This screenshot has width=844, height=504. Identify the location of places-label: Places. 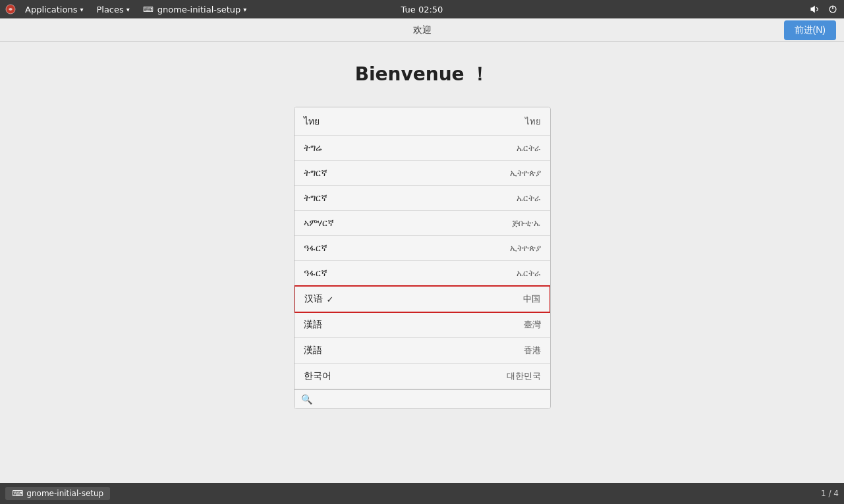
(109, 9).